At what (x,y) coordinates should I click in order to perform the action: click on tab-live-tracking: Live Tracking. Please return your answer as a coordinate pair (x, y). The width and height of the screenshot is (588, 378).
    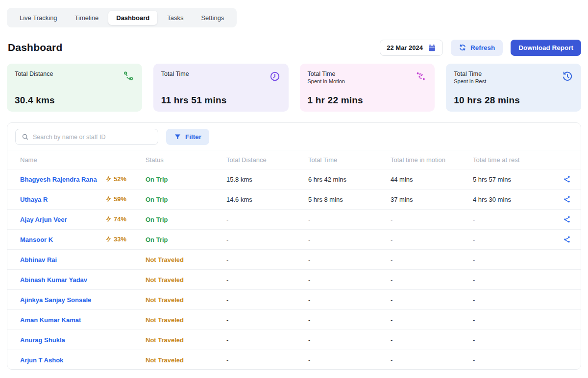
    Looking at the image, I should click on (38, 18).